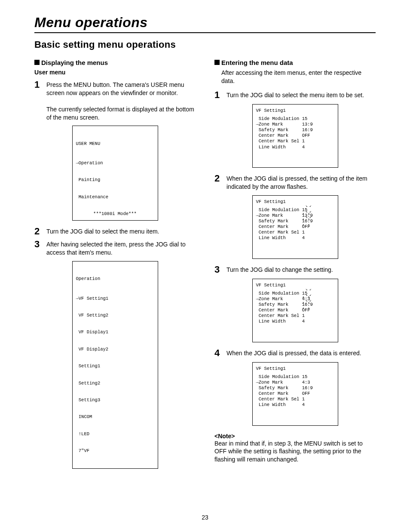 Image resolution: width=410 pixels, height=532 pixels. I want to click on page-title: Menu operations, so click(205, 22).